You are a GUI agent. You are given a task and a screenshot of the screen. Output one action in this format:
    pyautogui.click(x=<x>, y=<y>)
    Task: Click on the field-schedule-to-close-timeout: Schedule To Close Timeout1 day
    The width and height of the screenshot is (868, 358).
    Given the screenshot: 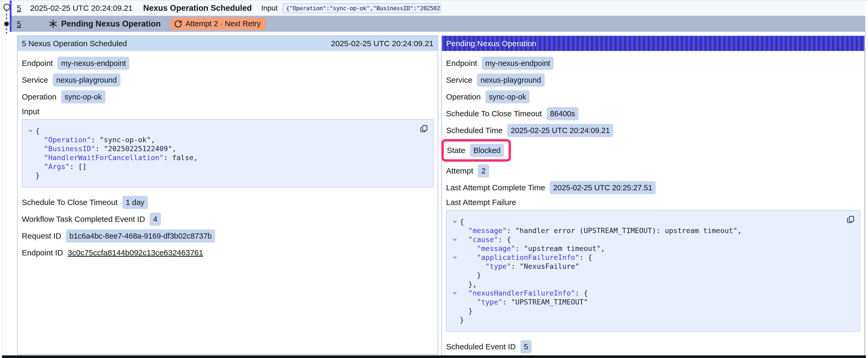 What is the action you would take?
    pyautogui.click(x=228, y=202)
    